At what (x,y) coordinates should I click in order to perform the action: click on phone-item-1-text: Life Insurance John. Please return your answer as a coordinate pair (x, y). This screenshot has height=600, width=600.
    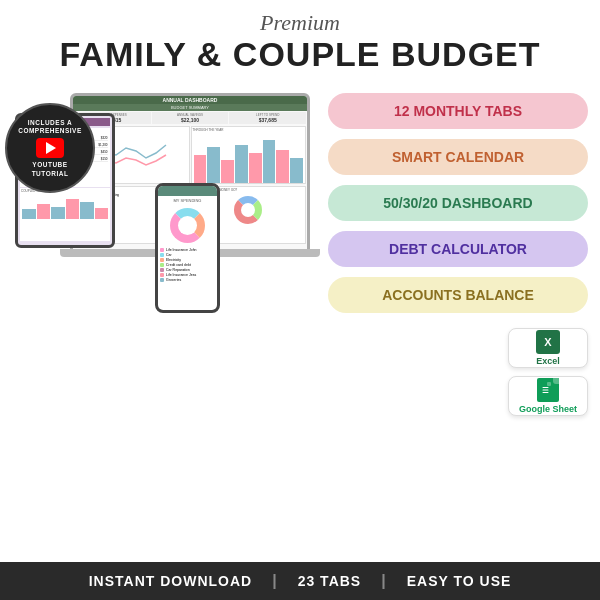
    Looking at the image, I should click on (182, 250).